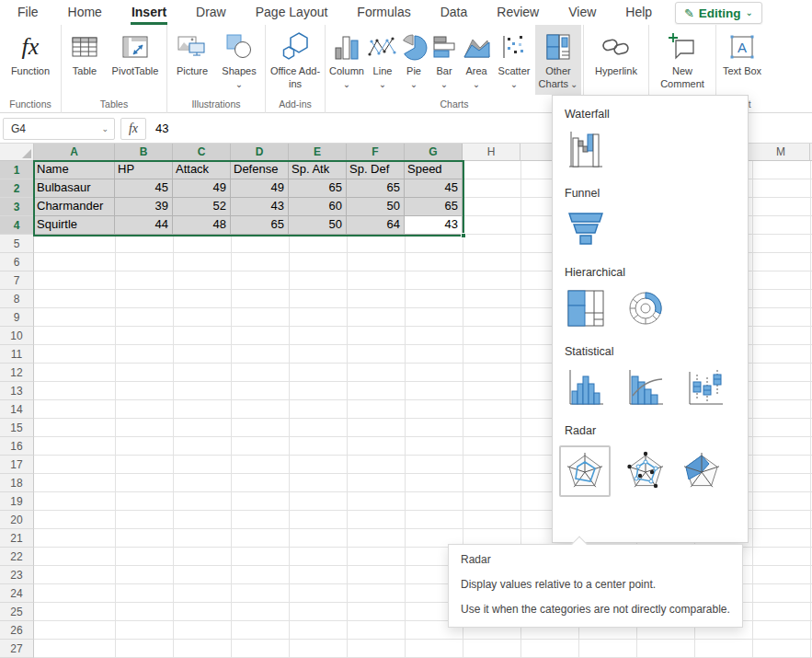  Describe the element at coordinates (17, 557) in the screenshot. I see `row-header-22: 22` at that location.